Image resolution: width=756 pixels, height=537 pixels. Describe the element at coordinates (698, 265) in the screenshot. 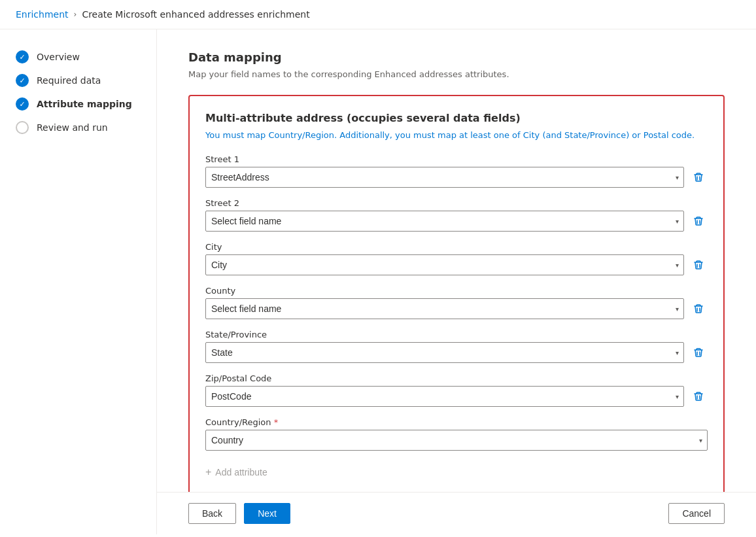

I see `delete-btn-city` at that location.